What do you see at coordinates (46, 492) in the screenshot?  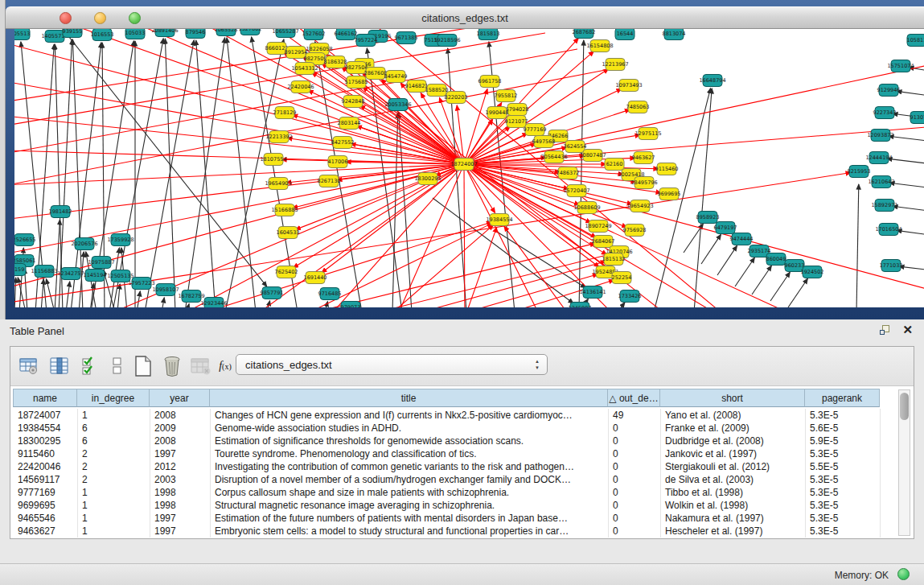 I see `table-cell: 9777169` at bounding box center [46, 492].